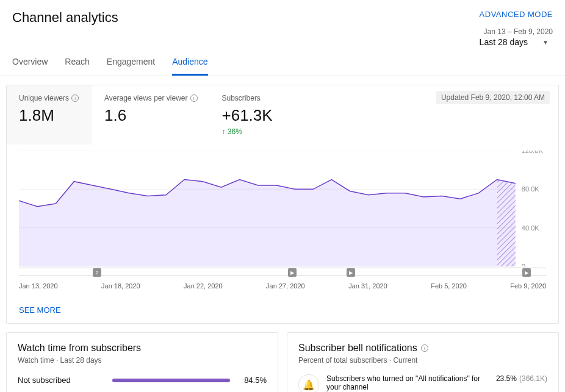 The width and height of the screenshot is (565, 392). I want to click on panel-title: Watch time from subscribers, so click(142, 348).